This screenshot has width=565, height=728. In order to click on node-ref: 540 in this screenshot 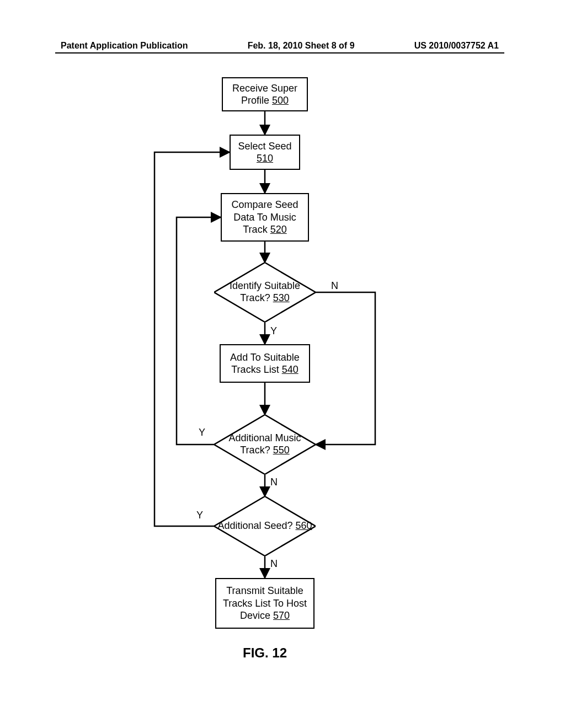, I will do `click(290, 370)`.